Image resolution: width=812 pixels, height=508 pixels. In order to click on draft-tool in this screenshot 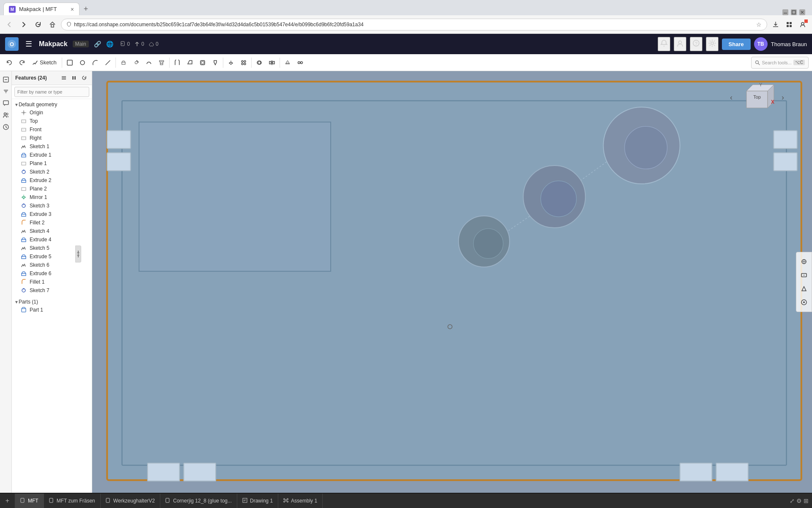, I will do `click(215, 63)`.